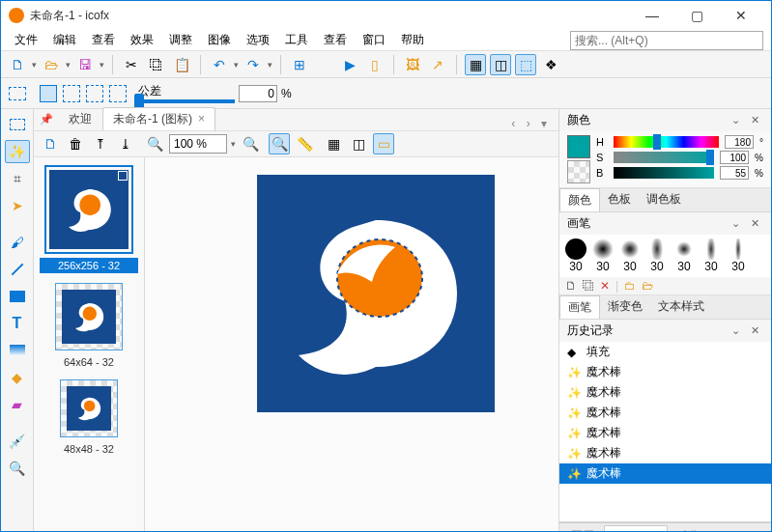 The image size is (772, 532). Describe the element at coordinates (258, 41) in the screenshot. I see `menu-options: 选项` at that location.